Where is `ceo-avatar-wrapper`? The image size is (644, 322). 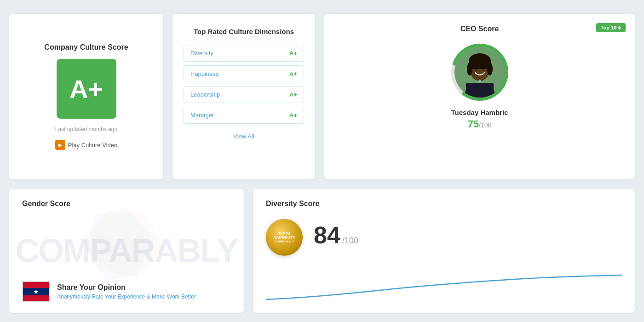
ceo-avatar-wrapper is located at coordinates (480, 72).